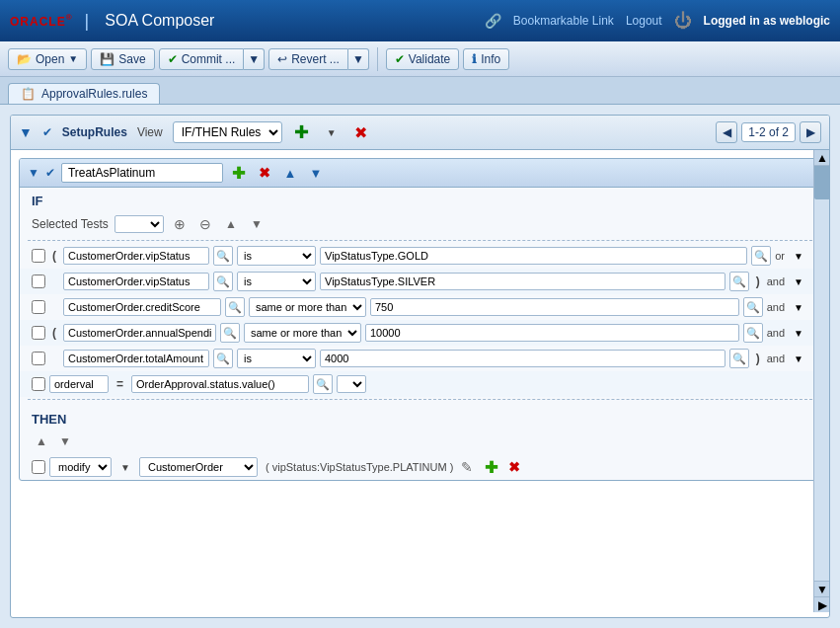 This screenshot has height=628, width=840. What do you see at coordinates (821, 381) in the screenshot?
I see `scrollbar-track: ▲ ▼ ▶` at bounding box center [821, 381].